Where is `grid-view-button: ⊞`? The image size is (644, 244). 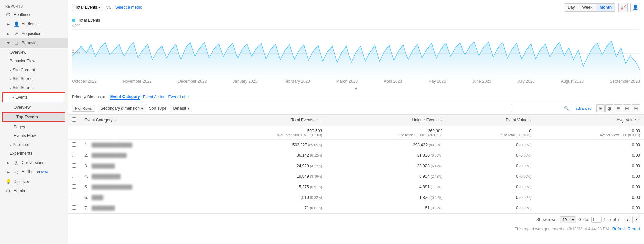 grid-view-button: ⊞ is located at coordinates (601, 108).